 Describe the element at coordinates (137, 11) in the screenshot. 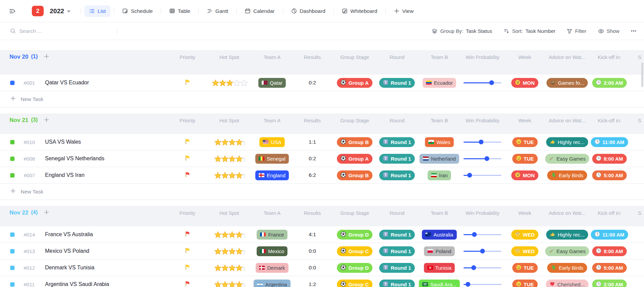

I see `tab-schedule: Schedule` at that location.